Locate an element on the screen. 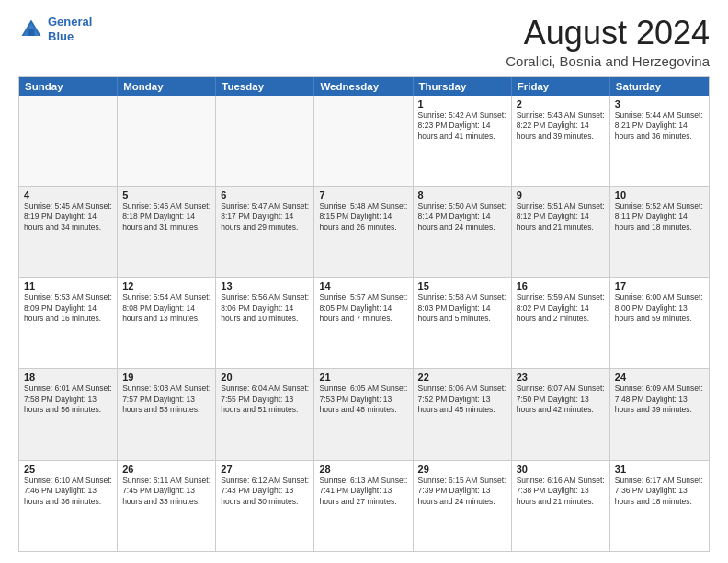 The width and height of the screenshot is (728, 563). calendar-cell-day-24: 24Sunrise: 6:09 AM Sunset: 7:48 PM Dayli… is located at coordinates (660, 414).